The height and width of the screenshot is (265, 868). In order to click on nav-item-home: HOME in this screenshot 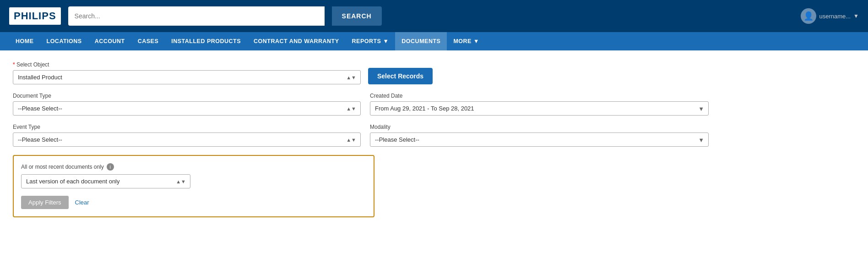, I will do `click(25, 41)`.